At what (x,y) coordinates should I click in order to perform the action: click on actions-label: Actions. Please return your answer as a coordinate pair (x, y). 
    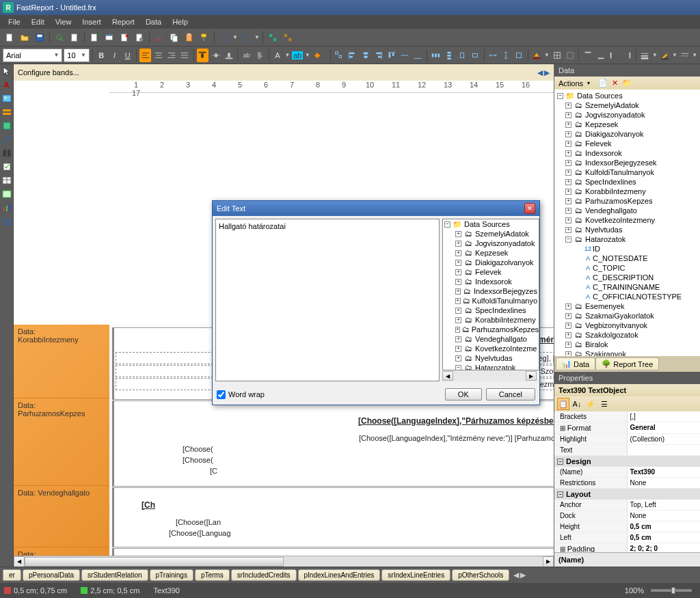
    Looking at the image, I should click on (571, 83).